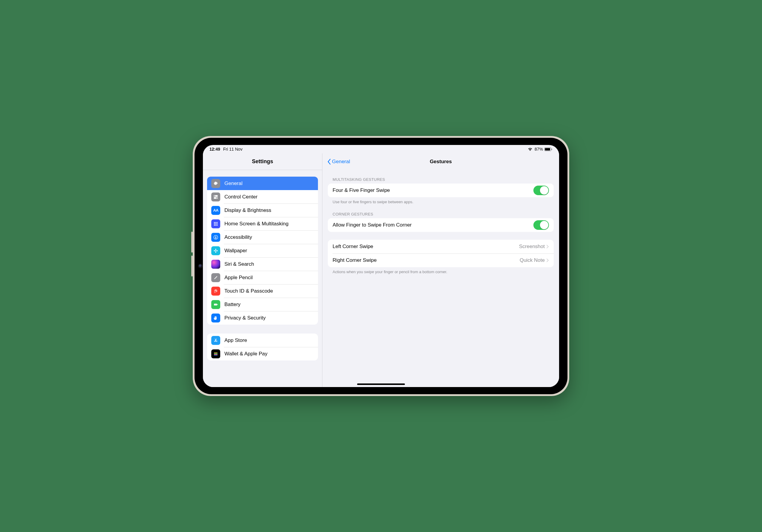  Describe the element at coordinates (381, 384) in the screenshot. I see `home-indicator` at that location.